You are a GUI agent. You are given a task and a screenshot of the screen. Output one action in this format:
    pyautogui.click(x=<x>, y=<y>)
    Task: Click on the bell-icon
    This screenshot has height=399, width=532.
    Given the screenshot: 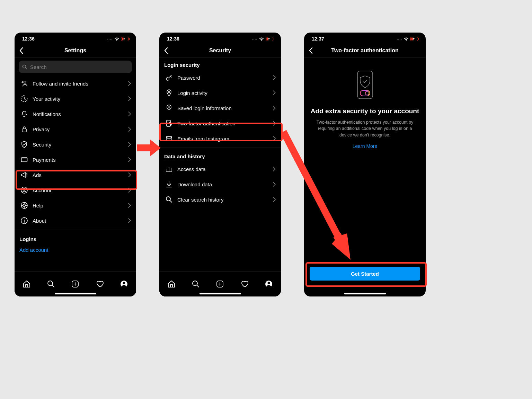 What is the action you would take?
    pyautogui.click(x=24, y=114)
    